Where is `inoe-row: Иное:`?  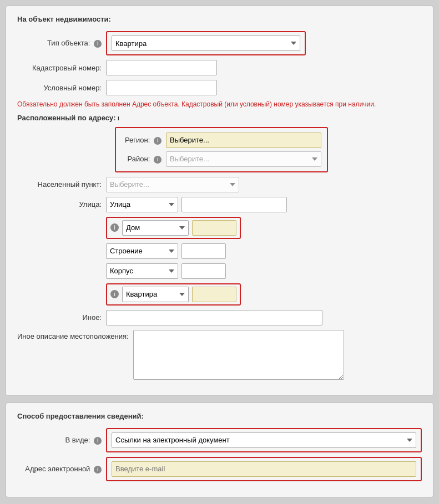 inoe-row: Иное: is located at coordinates (220, 318).